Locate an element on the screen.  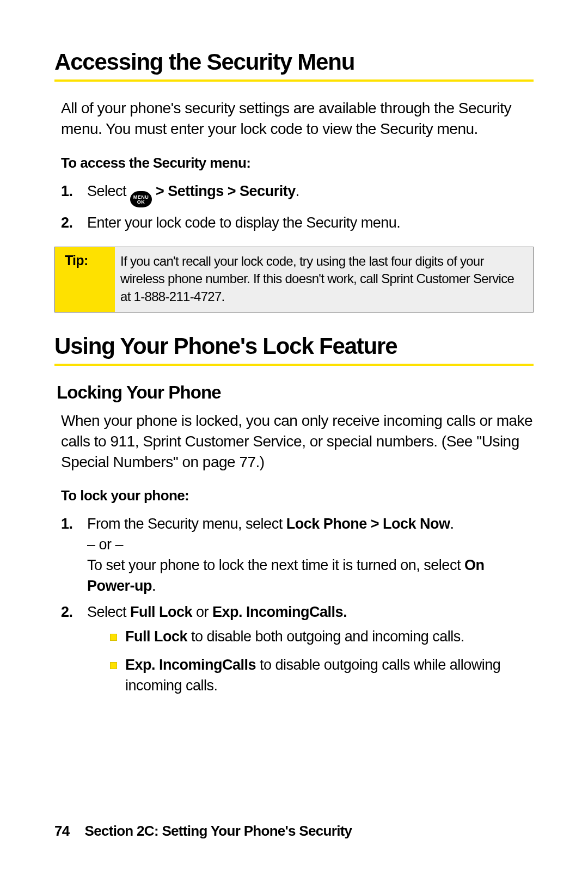
heading-accessing-security: Accessing the Security Menu is located at coordinates (294, 65).